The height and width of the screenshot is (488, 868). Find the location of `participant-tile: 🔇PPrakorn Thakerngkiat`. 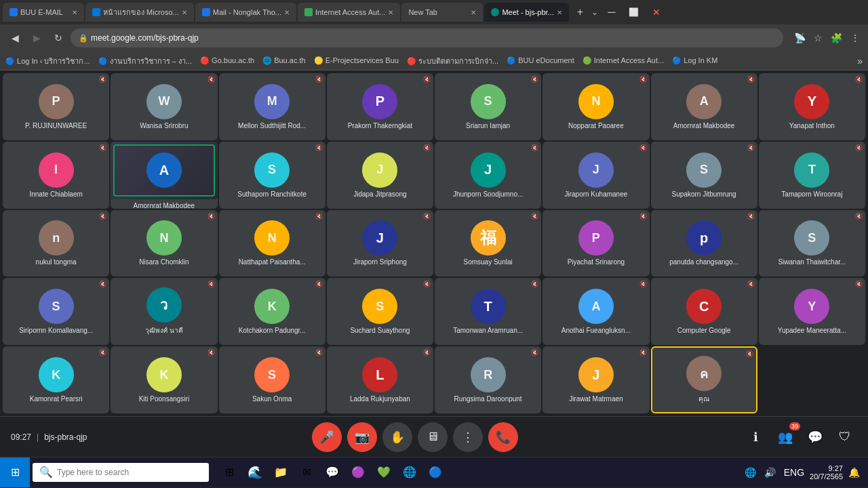

participant-tile: 🔇PPrakorn Thakerngkiat is located at coordinates (380, 107).